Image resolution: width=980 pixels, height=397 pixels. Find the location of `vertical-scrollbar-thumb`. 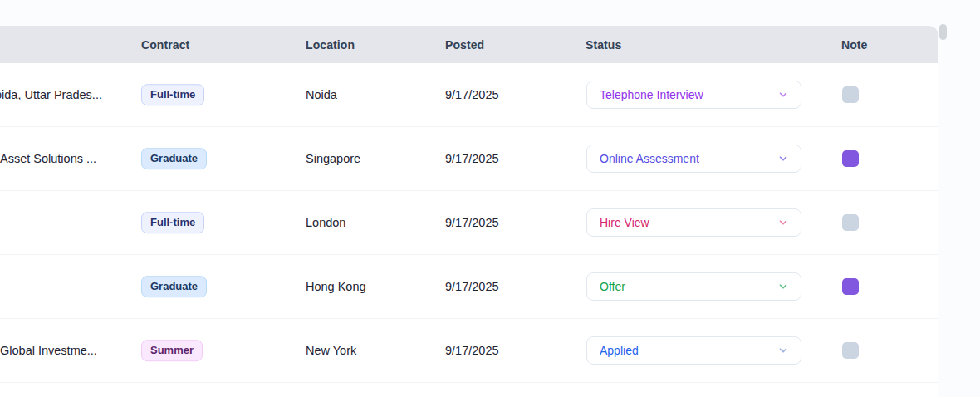

vertical-scrollbar-thumb is located at coordinates (943, 32).